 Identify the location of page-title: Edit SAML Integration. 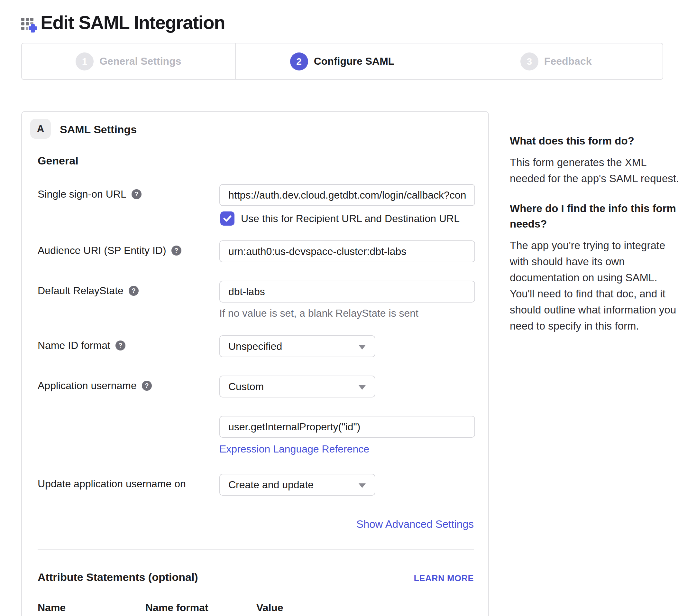
(133, 22).